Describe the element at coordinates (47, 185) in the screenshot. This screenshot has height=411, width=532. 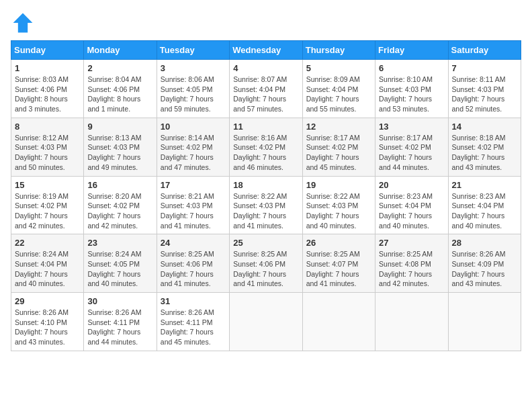
I see `day-number: 15` at that location.